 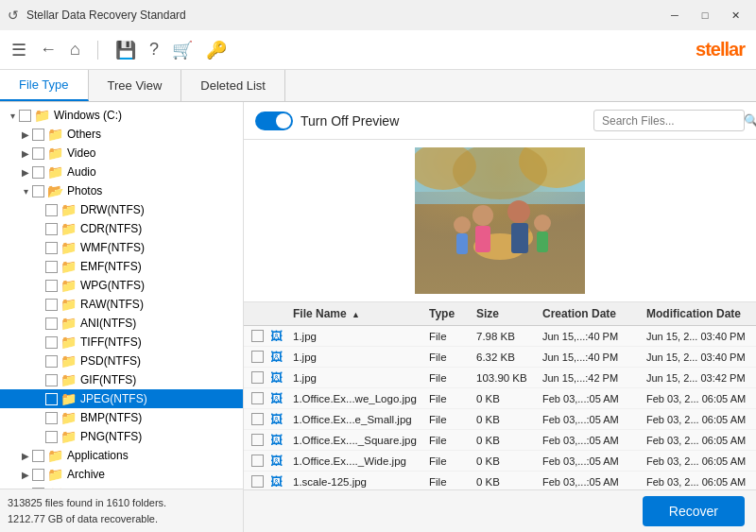 I want to click on tree-item-wmf: 📁 WMF(NTFS), so click(x=121, y=248).